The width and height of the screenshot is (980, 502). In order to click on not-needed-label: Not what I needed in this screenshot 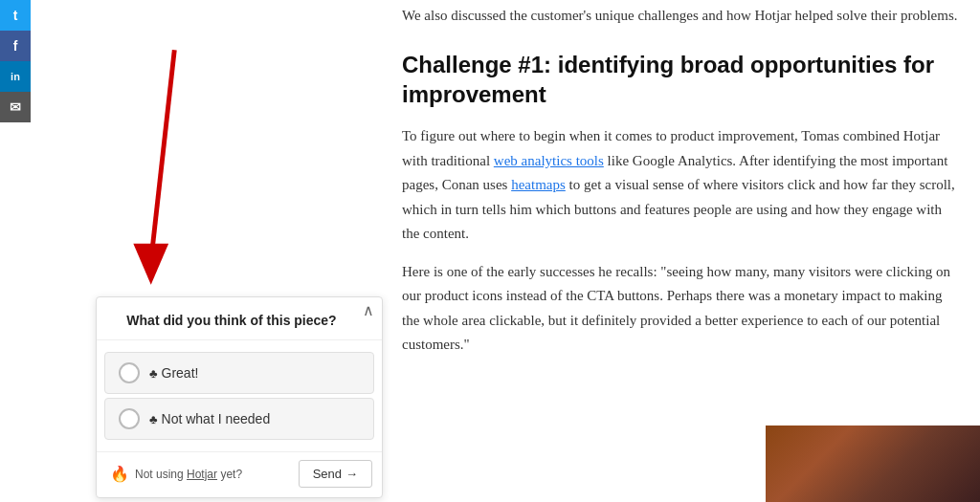, I will do `click(216, 419)`.